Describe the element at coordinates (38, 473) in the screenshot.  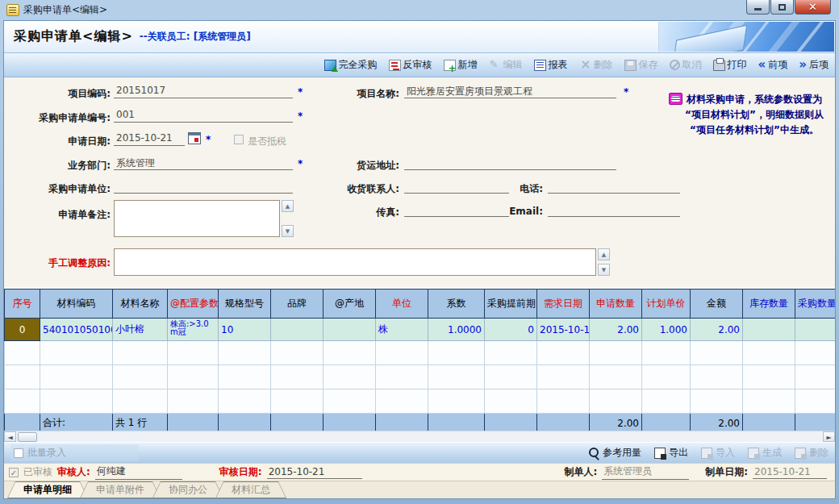
I see `approved-label: 已审核` at that location.